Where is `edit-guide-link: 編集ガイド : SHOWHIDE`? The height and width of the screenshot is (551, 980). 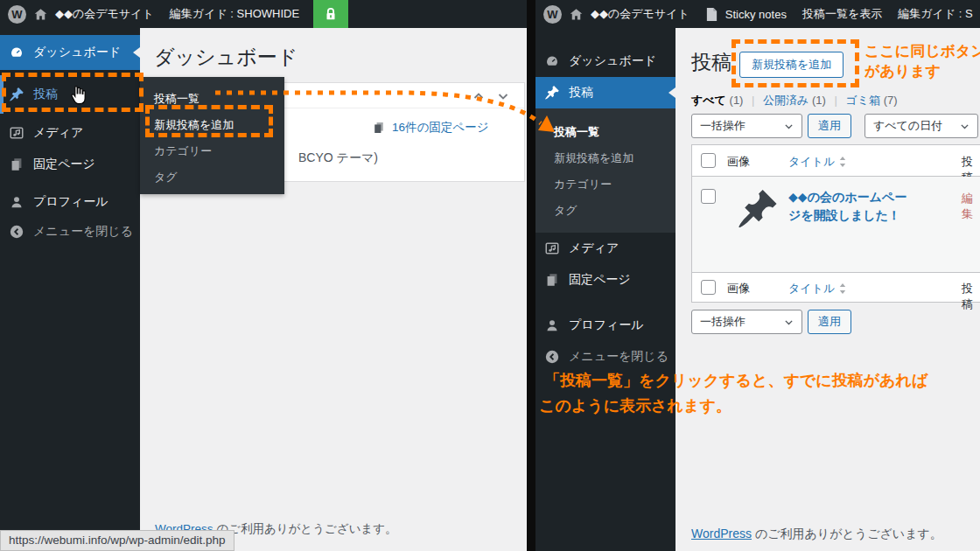
edit-guide-link: 編集ガイド : SHOWHIDE is located at coordinates (234, 14).